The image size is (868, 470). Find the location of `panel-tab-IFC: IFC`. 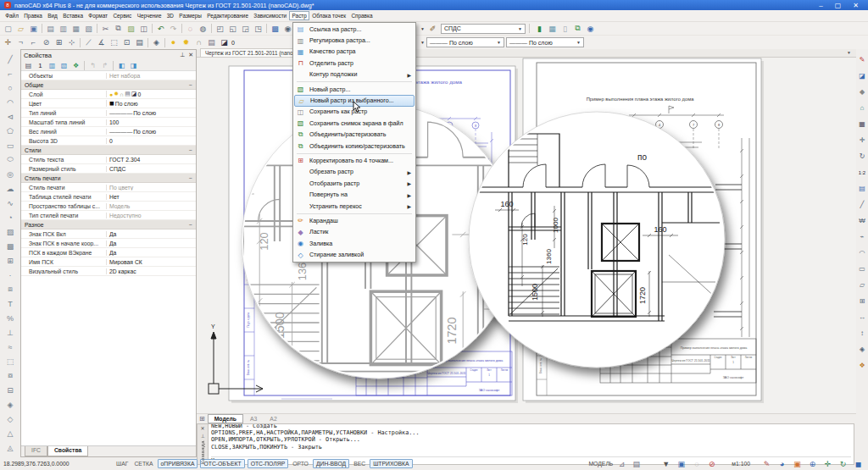

panel-tab-IFC: IFC is located at coordinates (36, 451).